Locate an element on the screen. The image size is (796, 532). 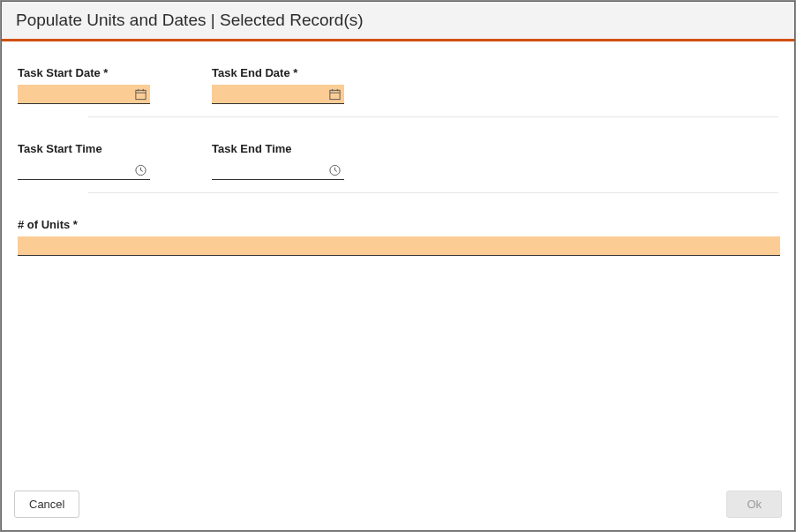
field-num-units: # of Units * is located at coordinates (399, 236).